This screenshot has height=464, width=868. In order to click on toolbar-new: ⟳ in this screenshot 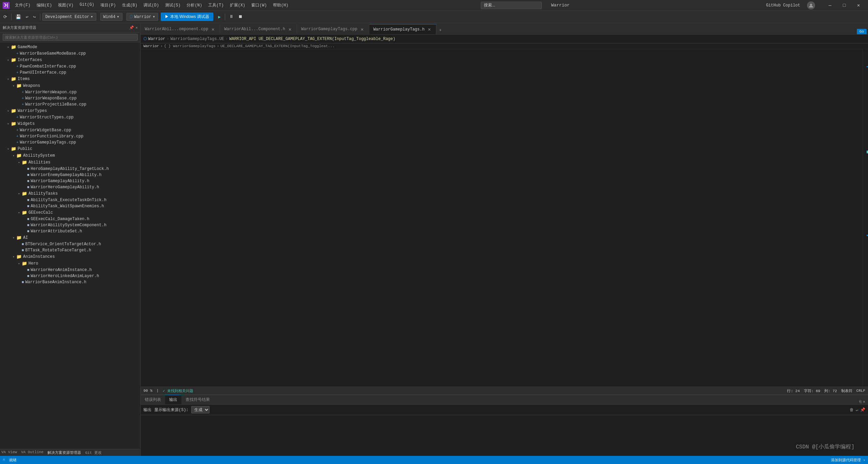, I will do `click(5, 17)`.